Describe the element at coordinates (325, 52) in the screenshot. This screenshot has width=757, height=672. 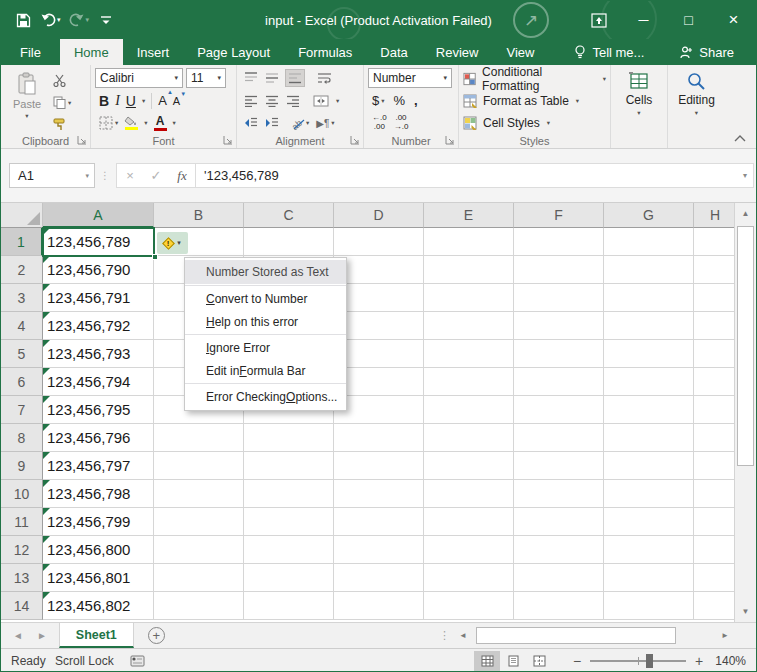
I see `tab-formulas: Formulas` at that location.